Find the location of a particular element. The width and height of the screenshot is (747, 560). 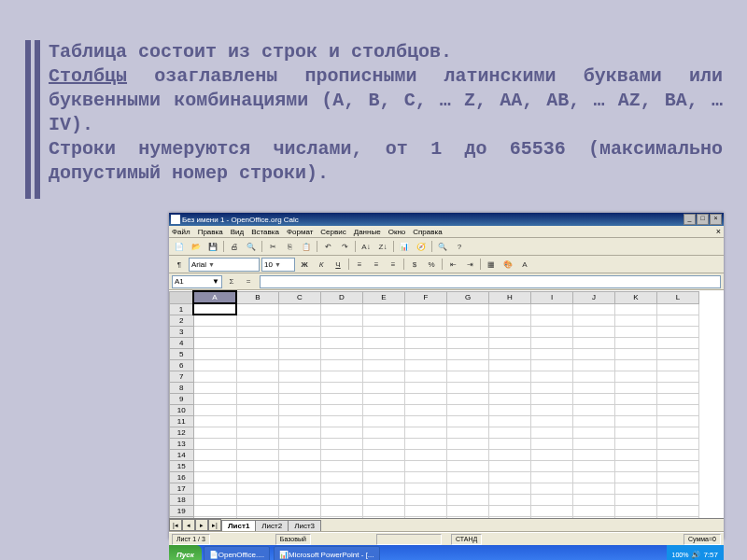

cell-F18 is located at coordinates (426, 499).